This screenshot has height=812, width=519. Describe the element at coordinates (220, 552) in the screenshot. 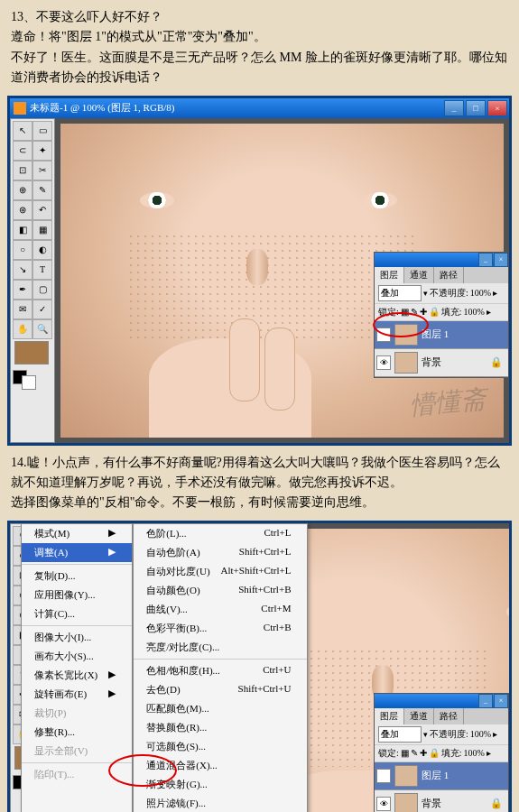

I see `menu-item: 自动色阶(A)Shift+Ctrl+L` at that location.